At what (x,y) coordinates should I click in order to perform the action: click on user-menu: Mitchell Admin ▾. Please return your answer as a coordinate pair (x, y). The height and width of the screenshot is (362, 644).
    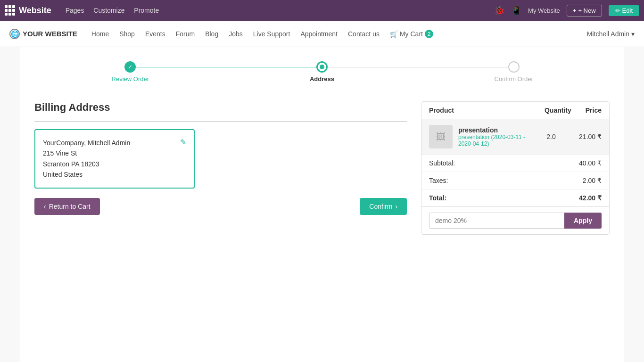
    Looking at the image, I should click on (611, 34).